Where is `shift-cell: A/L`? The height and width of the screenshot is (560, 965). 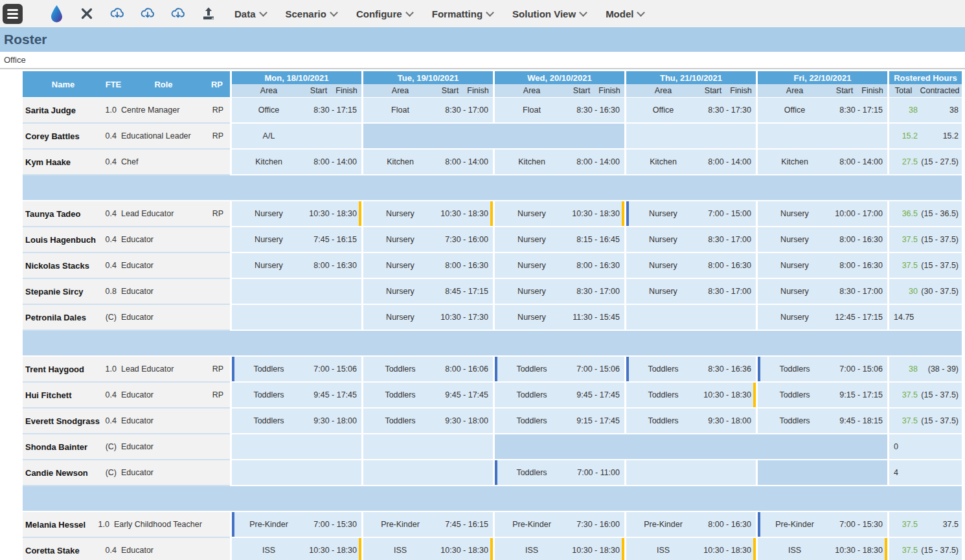
shift-cell: A/L is located at coordinates (297, 136).